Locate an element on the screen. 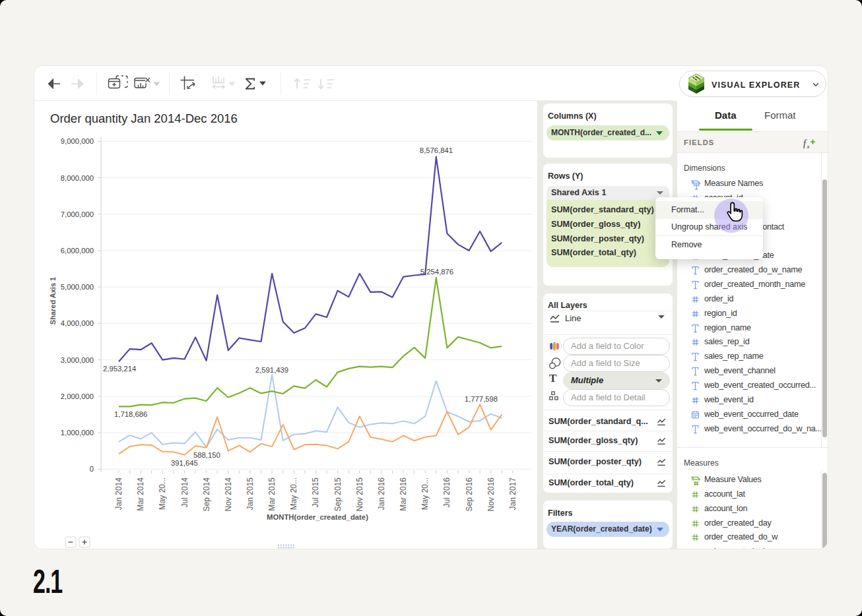 This screenshot has width=862, height=616. svg-text: Jul 2015 is located at coordinates (315, 493).